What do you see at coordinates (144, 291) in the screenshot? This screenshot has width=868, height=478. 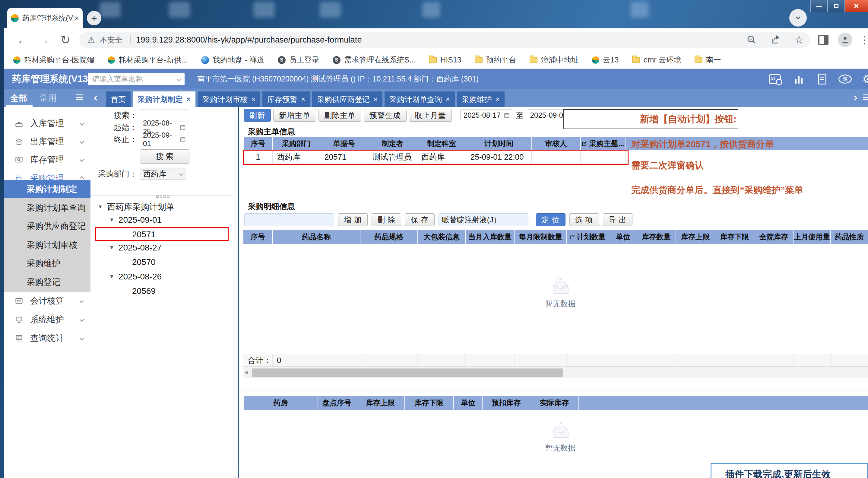 I see `tree-bill-node: 20569` at bounding box center [144, 291].